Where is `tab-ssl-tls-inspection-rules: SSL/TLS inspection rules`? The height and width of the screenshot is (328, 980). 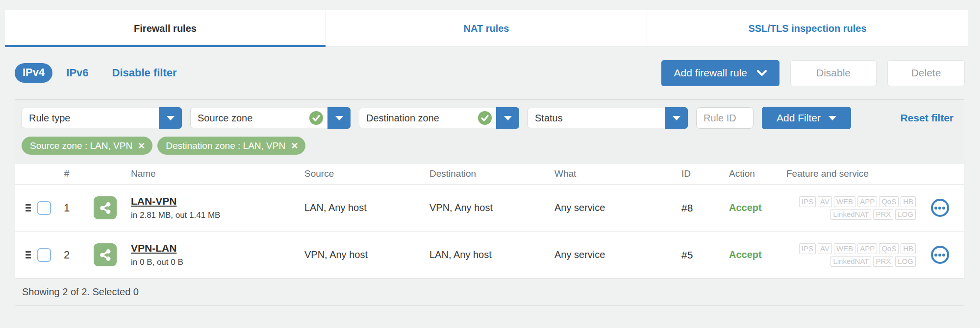 tab-ssl-tls-inspection-rules: SSL/TLS inspection rules is located at coordinates (807, 28).